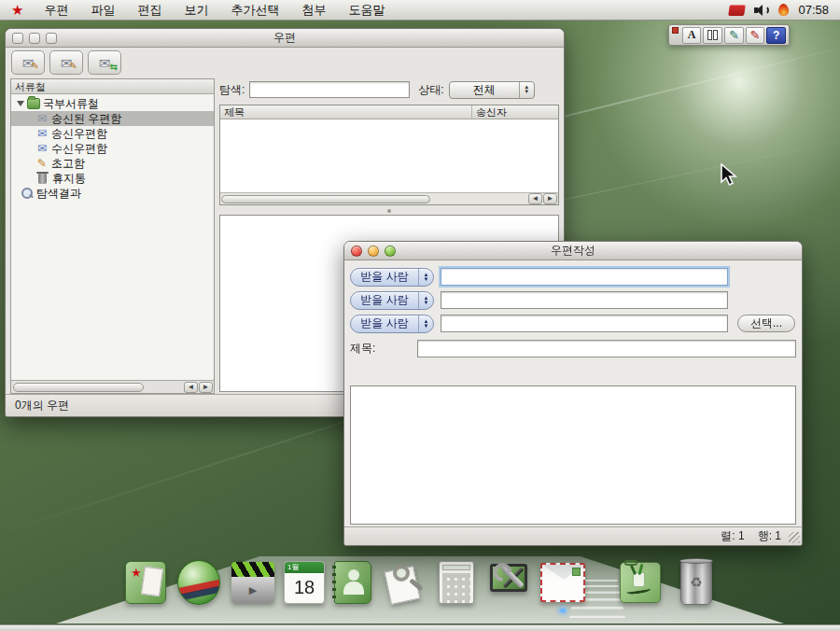 The image size is (840, 631). What do you see at coordinates (112, 178) in the screenshot?
I see `tree-item-trash: 휴지통` at bounding box center [112, 178].